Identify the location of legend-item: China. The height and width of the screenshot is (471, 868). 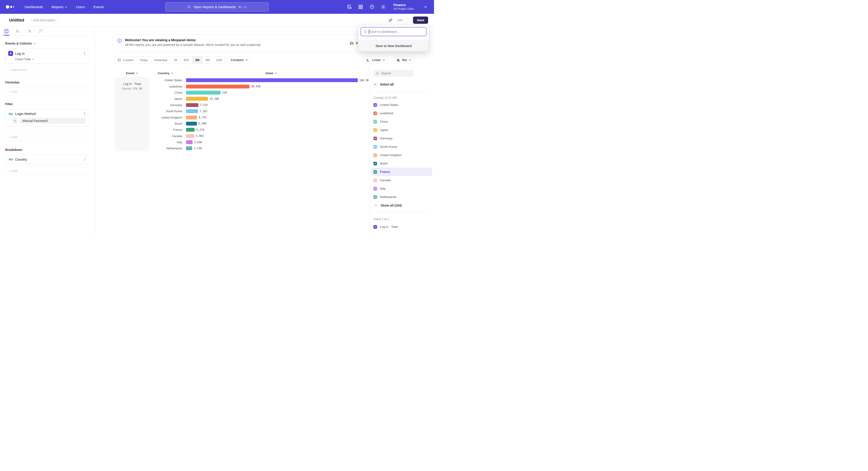
(402, 121).